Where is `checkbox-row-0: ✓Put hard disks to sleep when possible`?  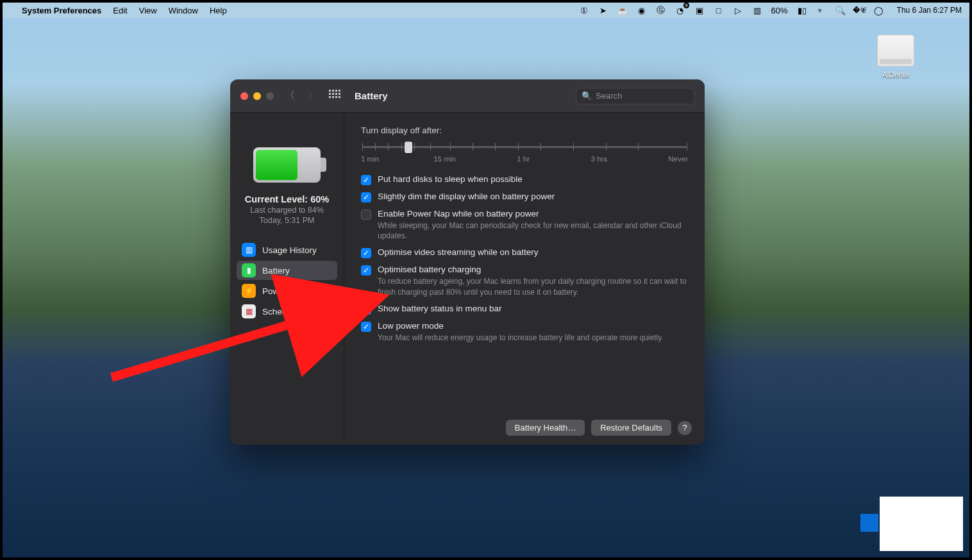 checkbox-row-0: ✓Put hard disks to sleep when possible is located at coordinates (524, 179).